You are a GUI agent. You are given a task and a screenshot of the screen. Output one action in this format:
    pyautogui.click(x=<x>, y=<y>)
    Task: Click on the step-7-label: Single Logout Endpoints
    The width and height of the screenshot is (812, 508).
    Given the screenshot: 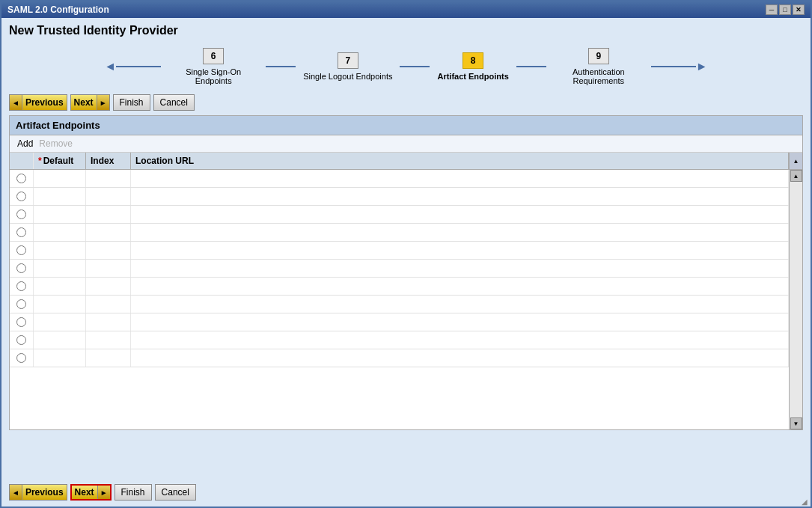 What is the action you would take?
    pyautogui.click(x=347, y=76)
    